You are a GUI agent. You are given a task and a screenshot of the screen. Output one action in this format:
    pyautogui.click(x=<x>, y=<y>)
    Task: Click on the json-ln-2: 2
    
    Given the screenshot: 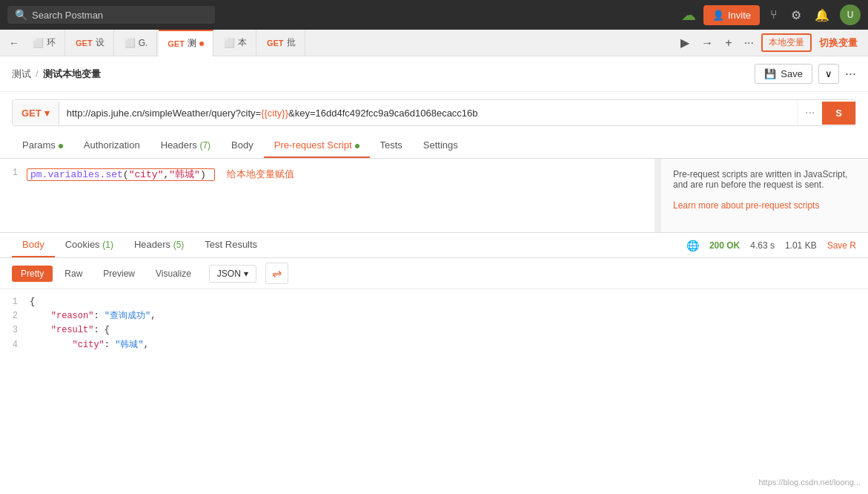 What is the action you would take?
    pyautogui.click(x=13, y=316)
    